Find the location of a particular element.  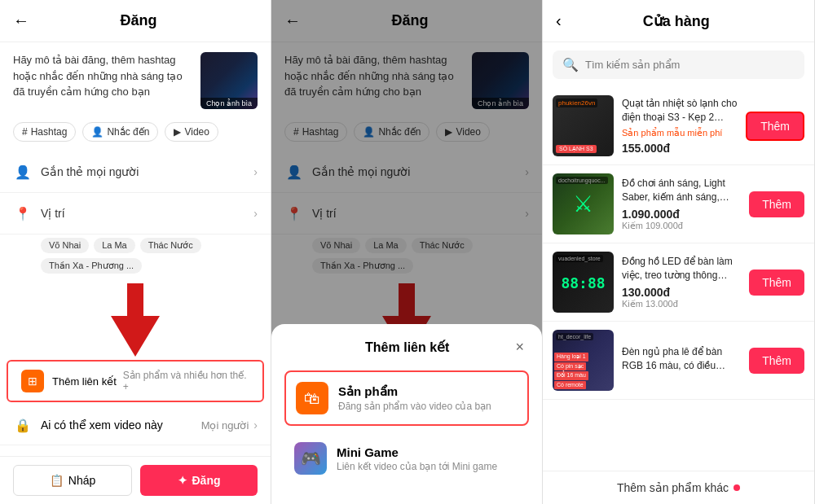

lamp-label-1: Hàng loại 1 is located at coordinates (571, 357).